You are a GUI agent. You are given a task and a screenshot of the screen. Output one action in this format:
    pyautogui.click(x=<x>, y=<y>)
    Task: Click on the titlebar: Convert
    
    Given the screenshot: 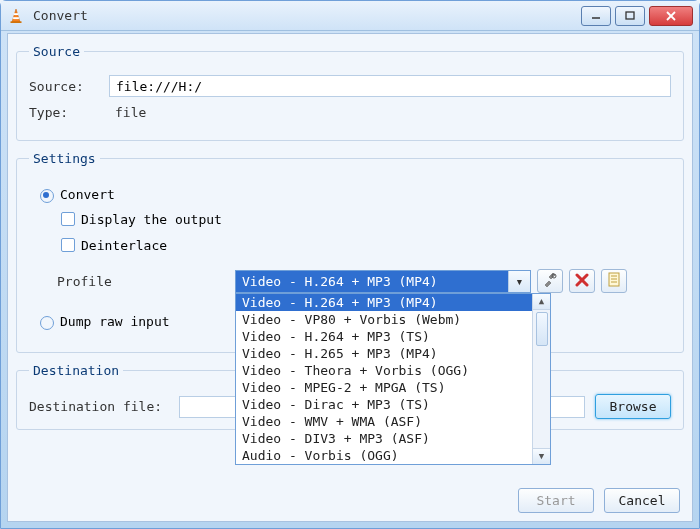 What is the action you would take?
    pyautogui.click(x=350, y=16)
    